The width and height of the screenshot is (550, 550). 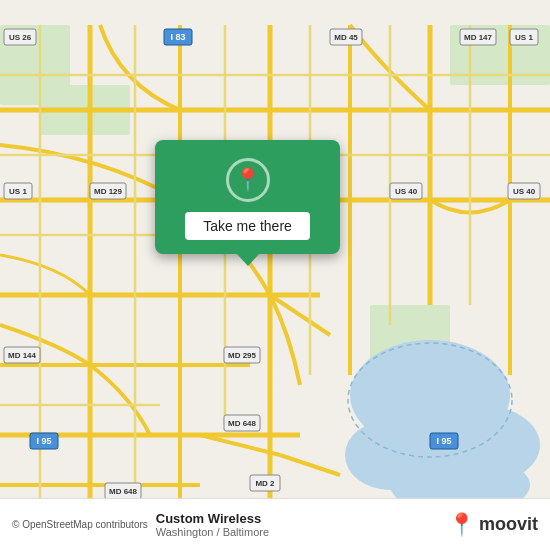 I want to click on location-title: Custom Wireless, so click(x=208, y=518).